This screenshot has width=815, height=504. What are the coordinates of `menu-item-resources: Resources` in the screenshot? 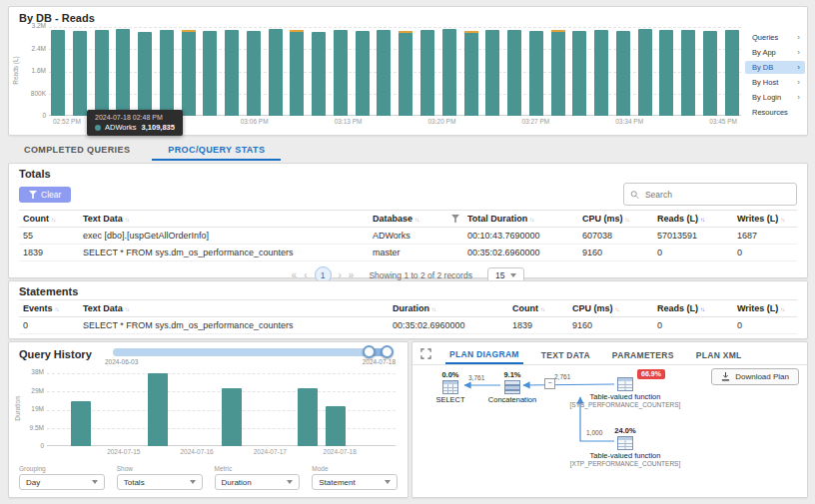 It's located at (775, 112).